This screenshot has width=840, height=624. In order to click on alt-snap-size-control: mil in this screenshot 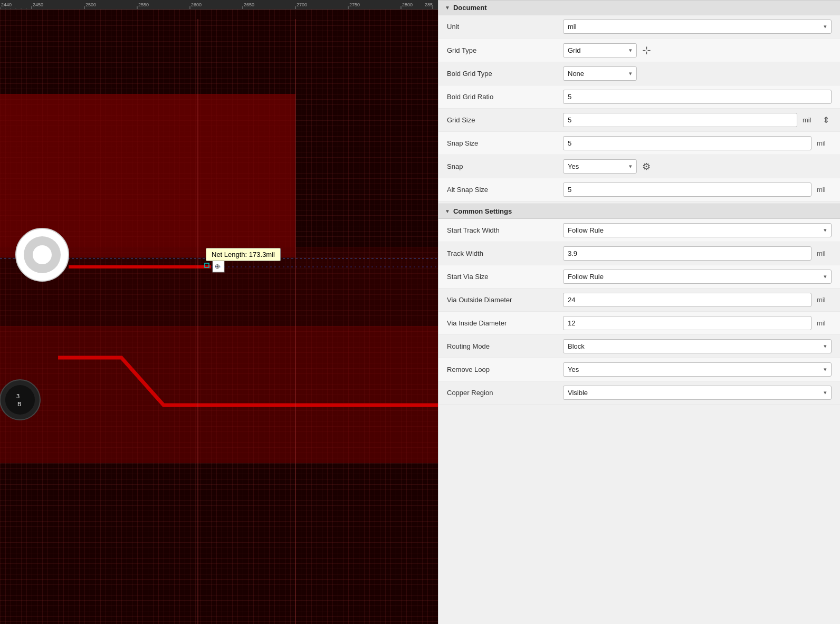, I will do `click(698, 190)`.